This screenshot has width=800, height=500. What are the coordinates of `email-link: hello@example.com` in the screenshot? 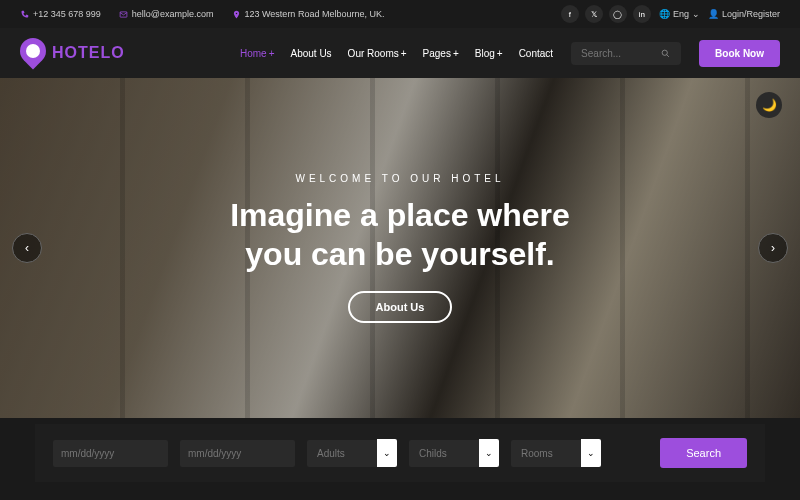 It's located at (166, 14).